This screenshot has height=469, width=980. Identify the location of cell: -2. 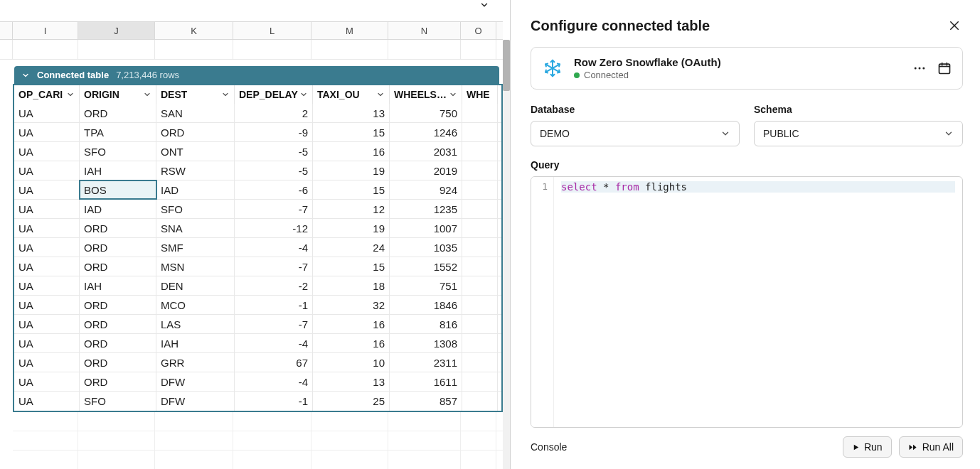
(274, 286).